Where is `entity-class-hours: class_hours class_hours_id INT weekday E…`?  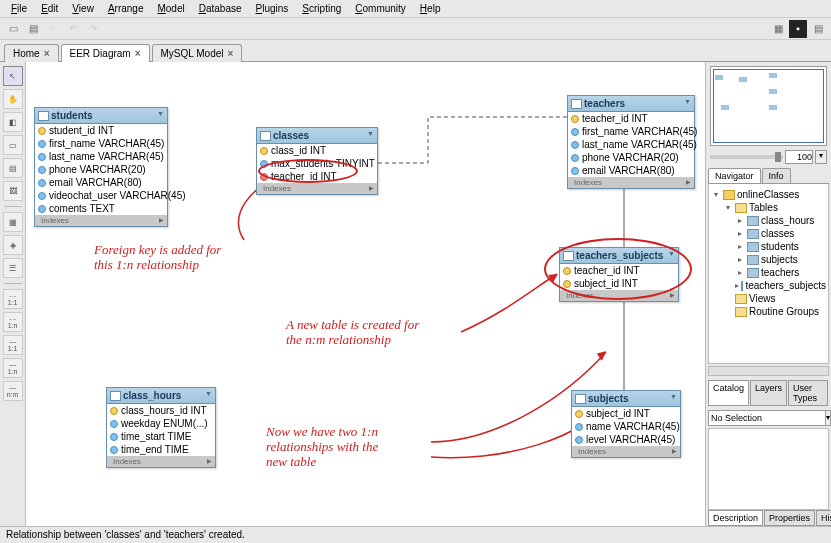 entity-class-hours: class_hours class_hours_id INT weekday E… is located at coordinates (161, 428).